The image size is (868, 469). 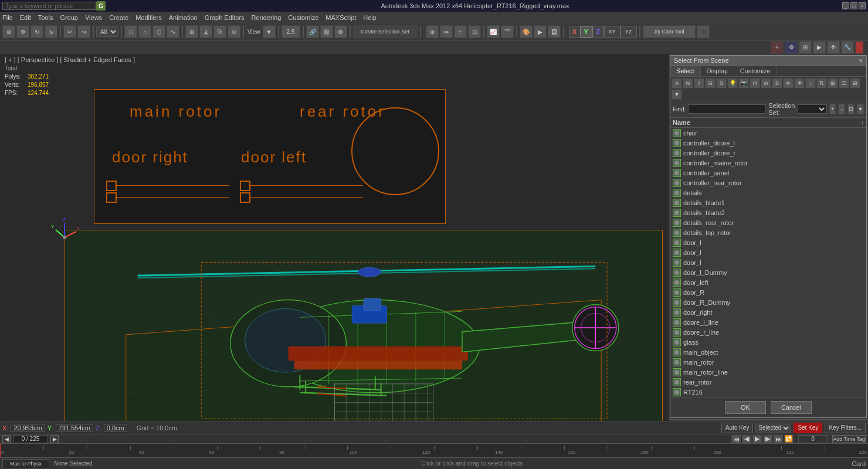 I want to click on sel-set-dropdown, so click(x=812, y=109).